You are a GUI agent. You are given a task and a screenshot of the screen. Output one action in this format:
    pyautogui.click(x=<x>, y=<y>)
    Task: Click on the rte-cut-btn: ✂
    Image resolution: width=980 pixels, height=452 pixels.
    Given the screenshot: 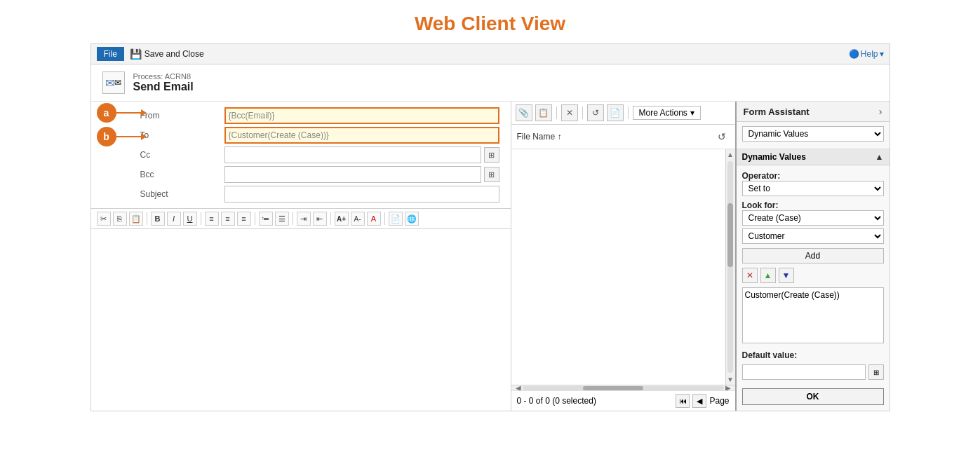 What is the action you would take?
    pyautogui.click(x=104, y=219)
    